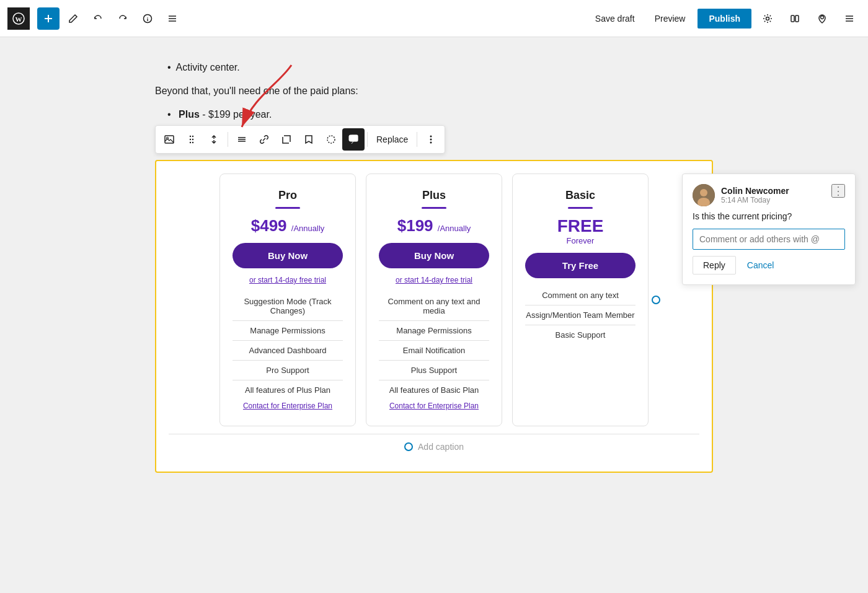 Image resolution: width=868 pixels, height=593 pixels. I want to click on more-options-button, so click(849, 19).